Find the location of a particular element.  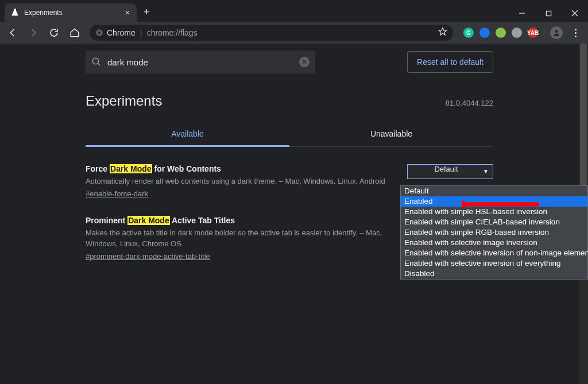

ext-yab: YAB is located at coordinates (533, 33).